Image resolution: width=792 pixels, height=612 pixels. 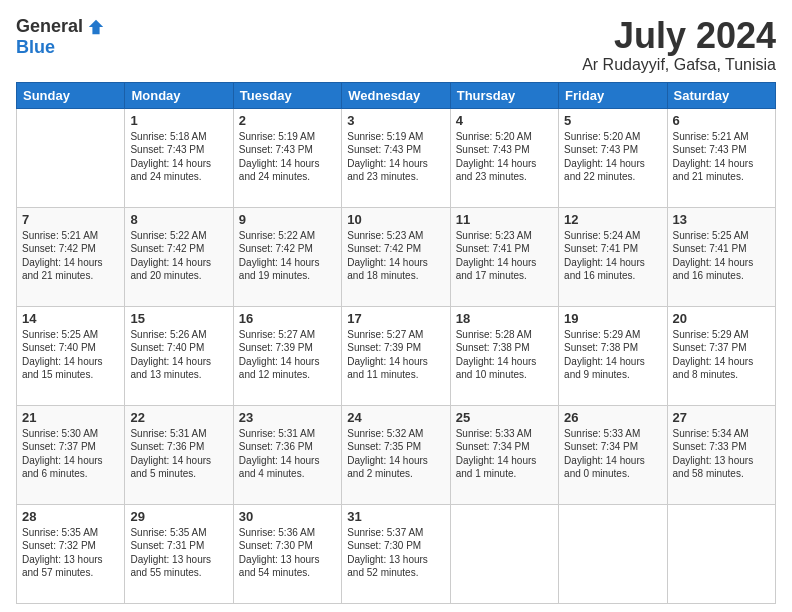 I want to click on calendar-cell: 3Sunrise: 5:19 AM Sunset: 7:43 PM Daylig…, so click(x=396, y=158).